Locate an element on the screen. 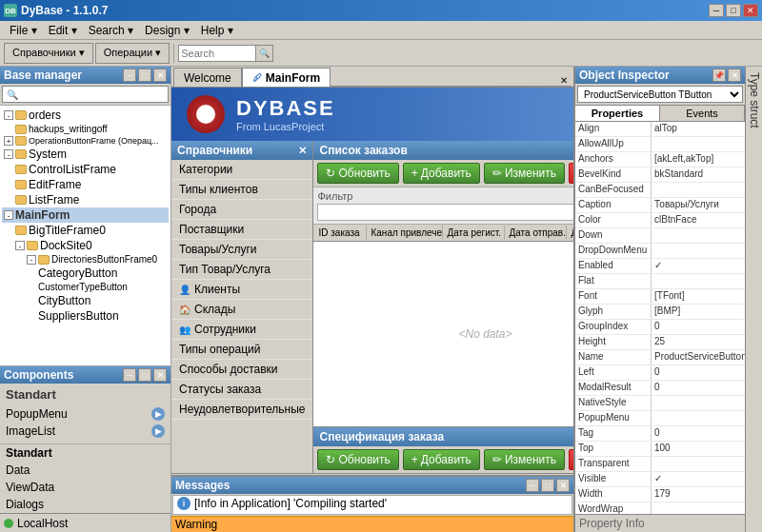 Image resolution: width=762 pixels, height=532 pixels. spec-update-btn: ↻ Обновить is located at coordinates (358, 460).